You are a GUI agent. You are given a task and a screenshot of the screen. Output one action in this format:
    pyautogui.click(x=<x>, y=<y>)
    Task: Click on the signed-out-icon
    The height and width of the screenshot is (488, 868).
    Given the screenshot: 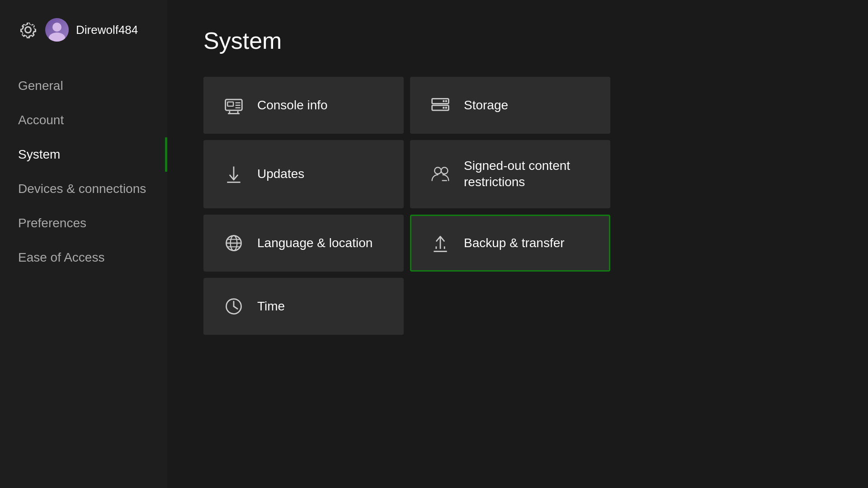 What is the action you would take?
    pyautogui.click(x=440, y=174)
    